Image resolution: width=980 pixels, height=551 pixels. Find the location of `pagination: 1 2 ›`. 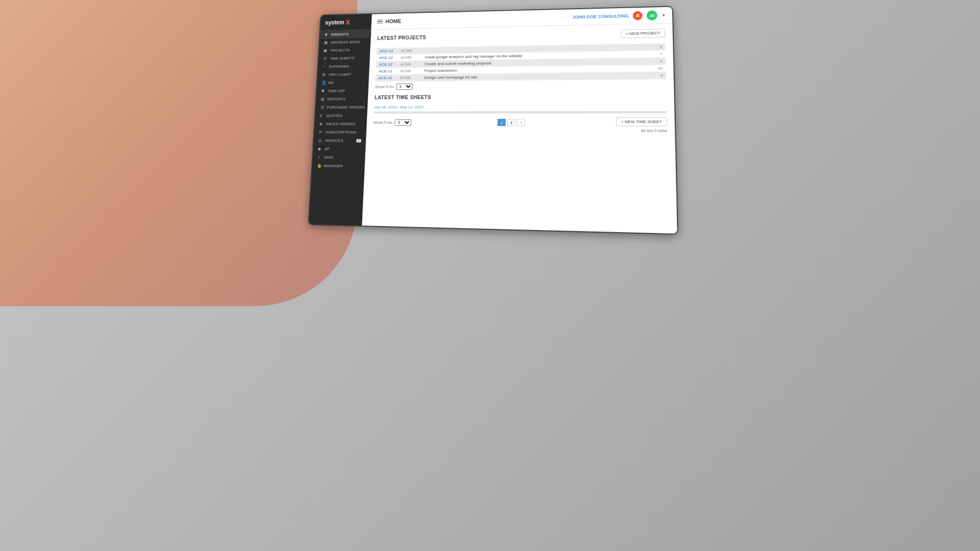

pagination: 1 2 › is located at coordinates (511, 122).